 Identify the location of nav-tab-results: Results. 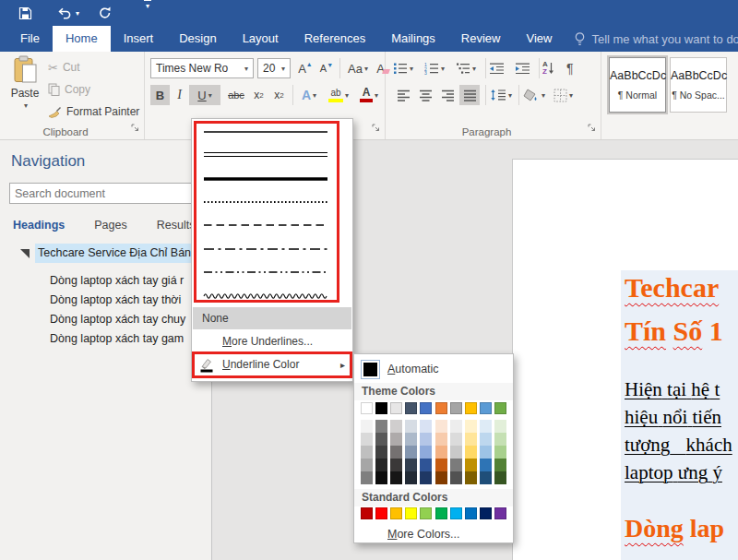
(176, 225).